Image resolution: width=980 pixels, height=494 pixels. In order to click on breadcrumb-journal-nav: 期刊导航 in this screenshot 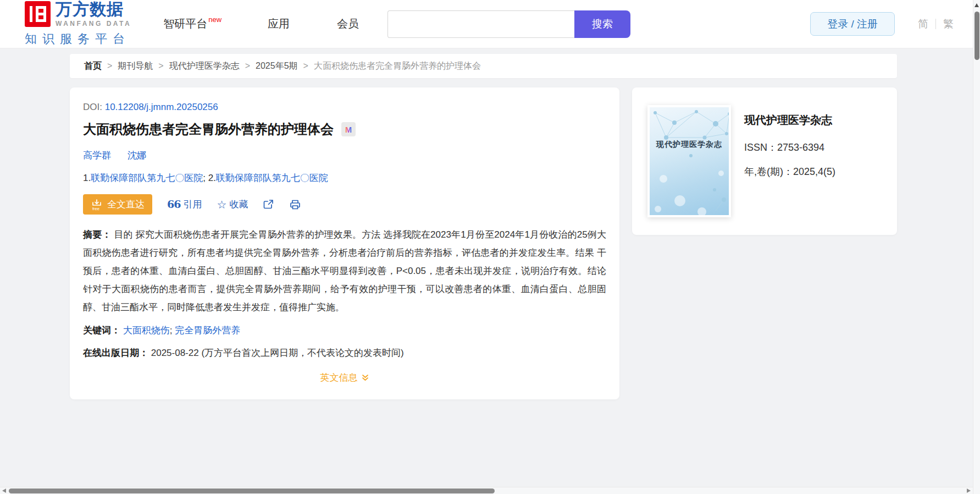, I will do `click(135, 66)`.